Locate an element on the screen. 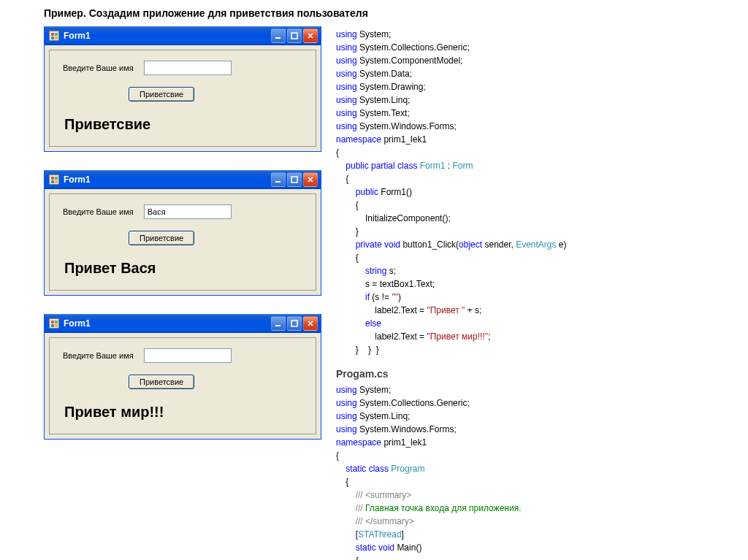 The width and height of the screenshot is (748, 560). result-label: Привет мир!!! is located at coordinates (183, 410).